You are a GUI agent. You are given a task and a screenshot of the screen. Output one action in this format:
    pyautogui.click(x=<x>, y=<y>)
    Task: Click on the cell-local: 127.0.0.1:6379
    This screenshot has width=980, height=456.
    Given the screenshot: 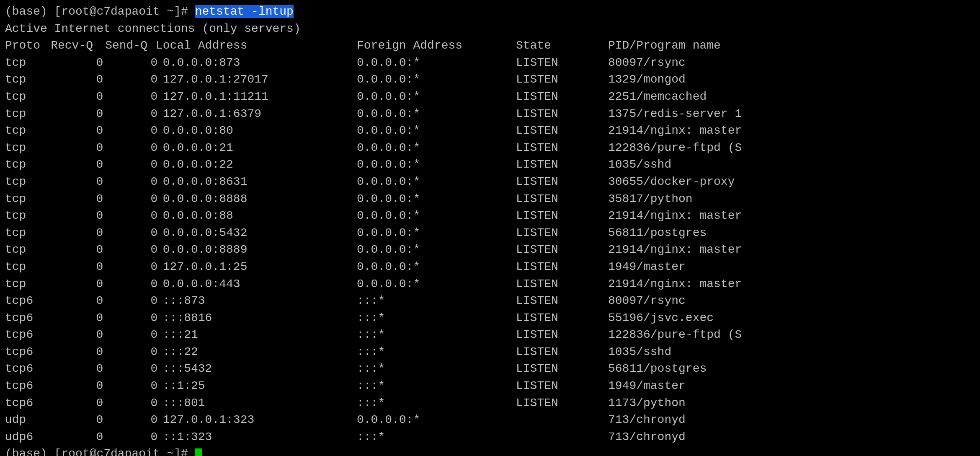 What is the action you would take?
    pyautogui.click(x=256, y=114)
    